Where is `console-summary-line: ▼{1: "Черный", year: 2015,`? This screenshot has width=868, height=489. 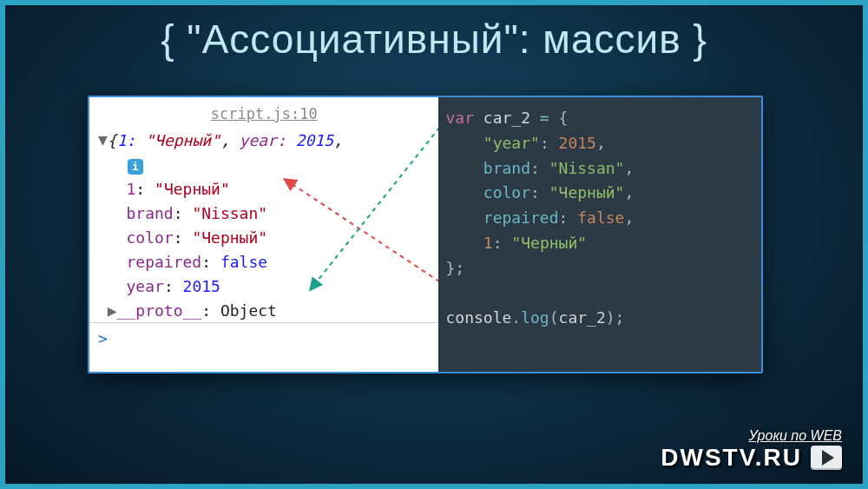
console-summary-line: ▼{1: "Черный", year: 2015, is located at coordinates (264, 141).